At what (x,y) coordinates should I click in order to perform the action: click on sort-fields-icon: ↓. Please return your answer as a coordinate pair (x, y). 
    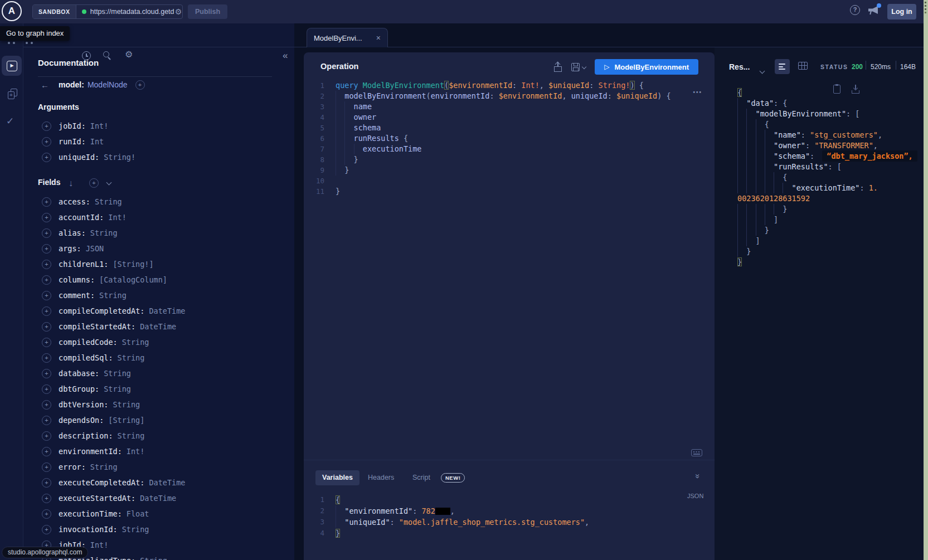
    Looking at the image, I should click on (71, 183).